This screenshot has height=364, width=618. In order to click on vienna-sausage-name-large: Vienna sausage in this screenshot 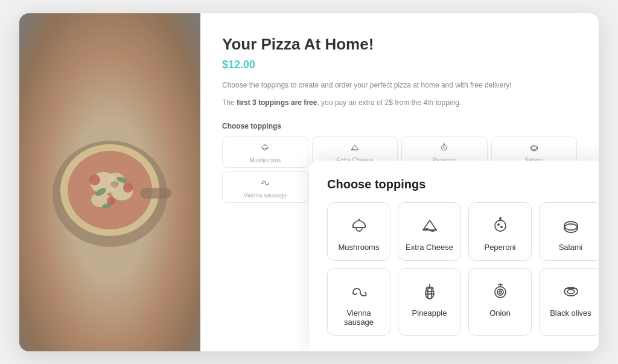, I will do `click(358, 318)`.